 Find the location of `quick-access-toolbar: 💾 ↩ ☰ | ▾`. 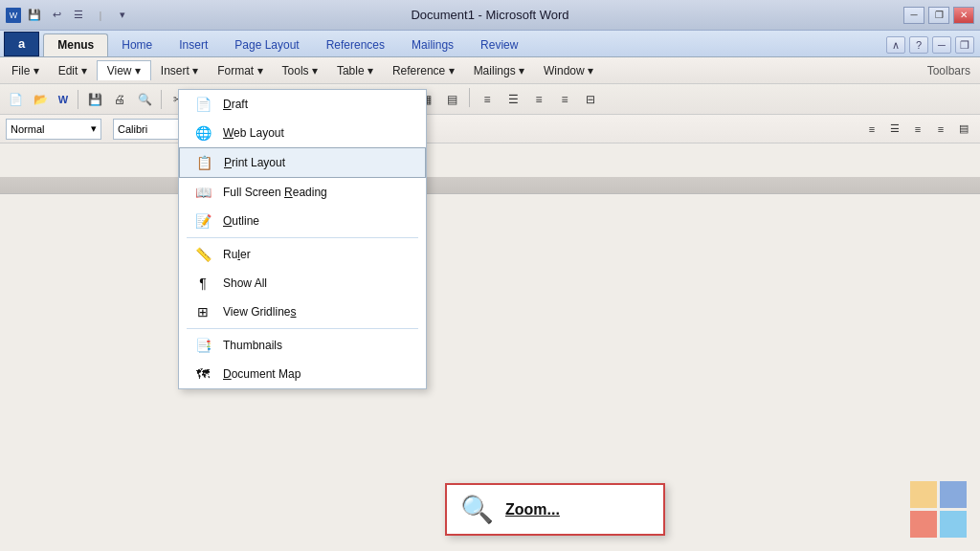

quick-access-toolbar: 💾 ↩ ☰ | ▾ is located at coordinates (78, 15).